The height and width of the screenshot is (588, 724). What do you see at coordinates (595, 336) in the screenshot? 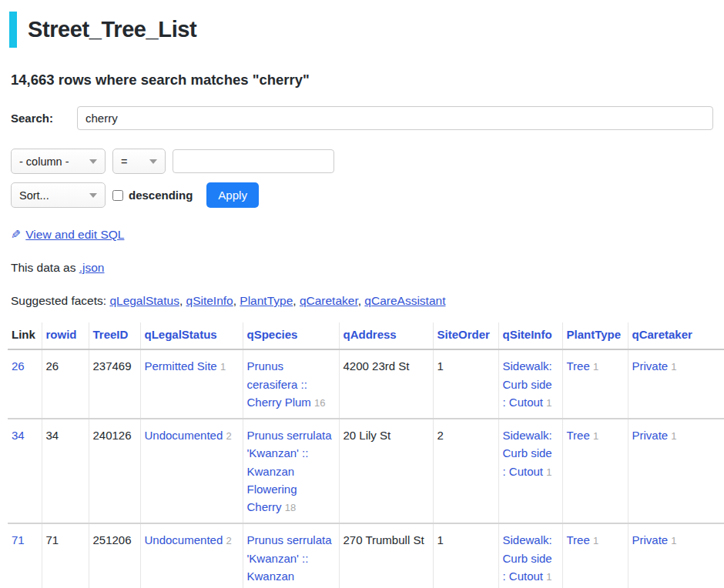
I see `header-planttype: PlantType` at bounding box center [595, 336].